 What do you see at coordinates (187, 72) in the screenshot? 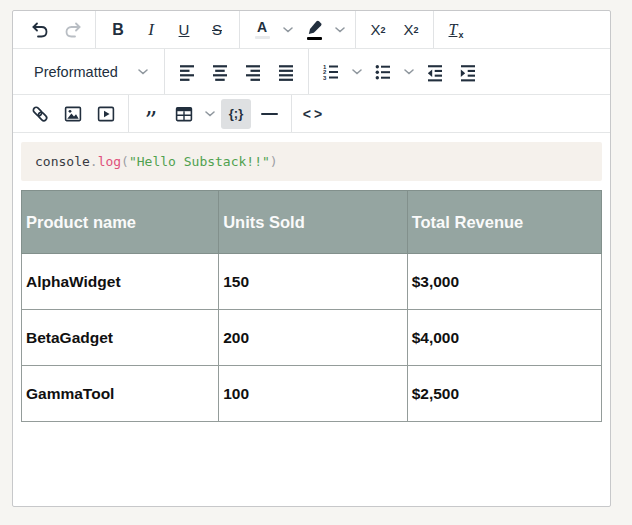
I see `align-left-icon` at bounding box center [187, 72].